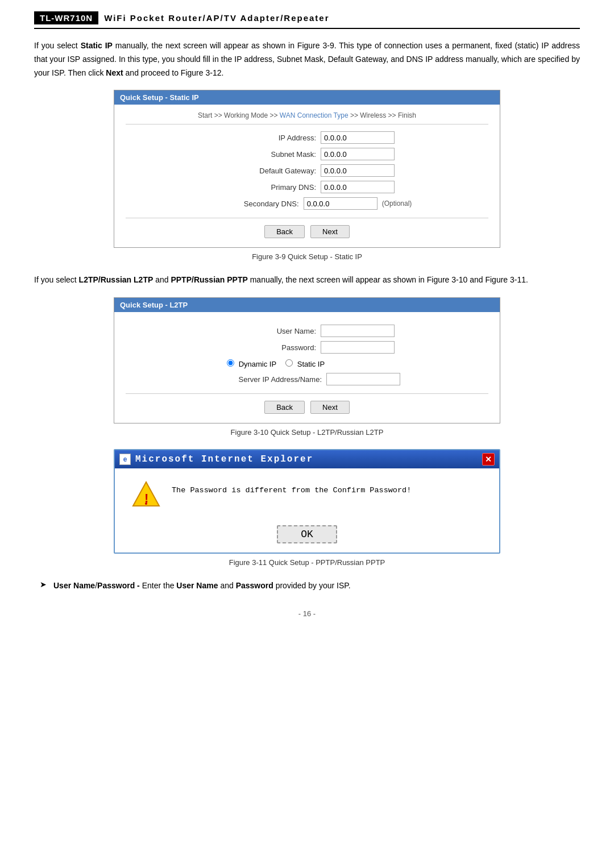 The height and width of the screenshot is (868, 614). What do you see at coordinates (363, 379) in the screenshot?
I see `server-ip-input` at bounding box center [363, 379].